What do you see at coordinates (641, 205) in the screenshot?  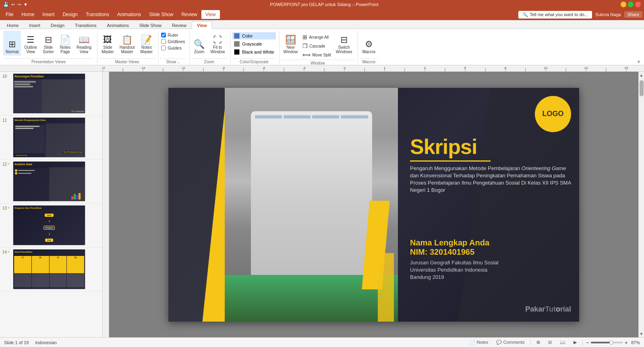 I see `vertical-scrollbar: ▲ ▼` at bounding box center [641, 205].